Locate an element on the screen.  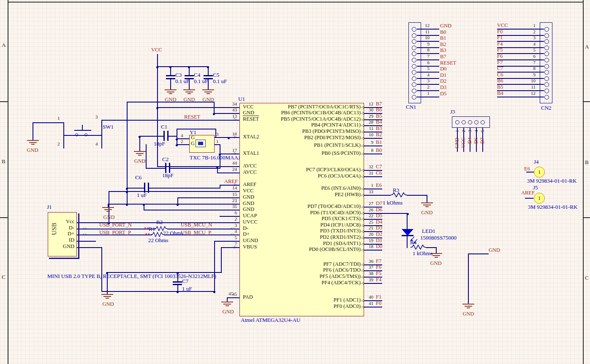
c2-designator: C2 is located at coordinates (166, 159).